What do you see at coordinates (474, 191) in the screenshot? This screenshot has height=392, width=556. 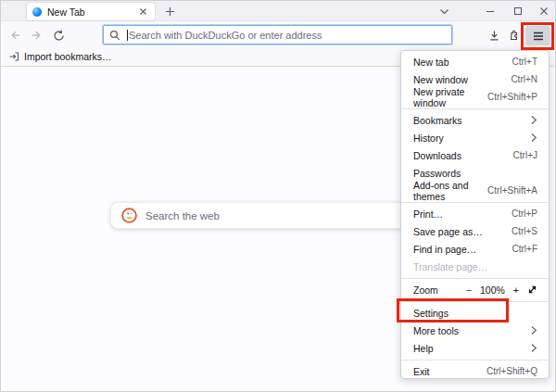 I see `menu-item-add-ons-and-themes: Add-ons and themesCtrl+Shift+A` at bounding box center [474, 191].